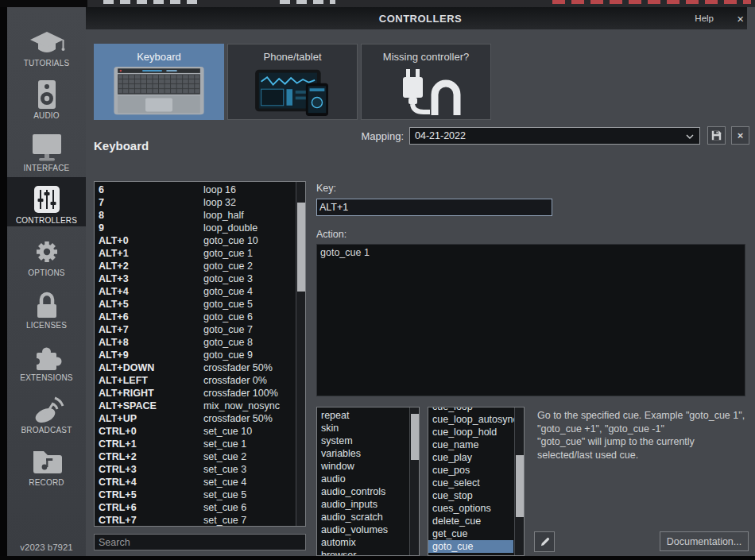 The width and height of the screenshot is (755, 560). What do you see at coordinates (195, 304) in the screenshot?
I see `key-mapping-row: ALT+5goto_cue 5` at bounding box center [195, 304].